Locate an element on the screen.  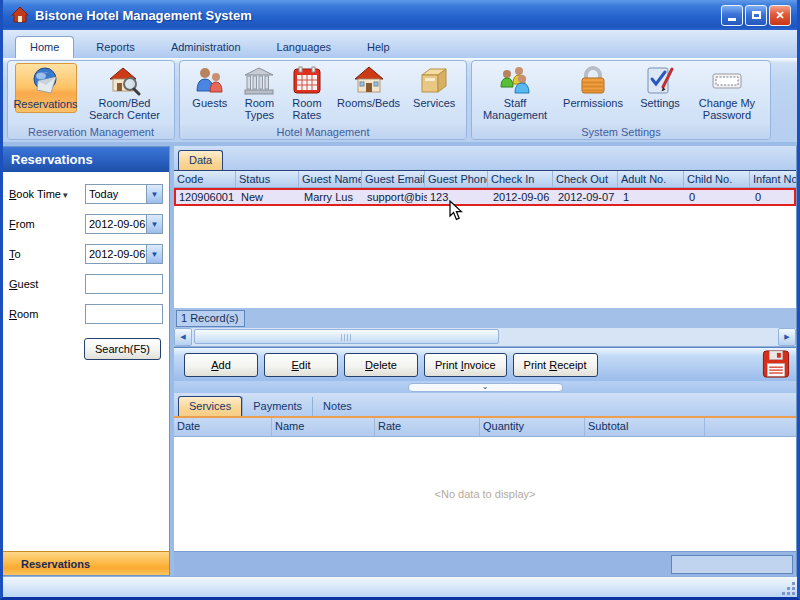
menu-tab-help: Help is located at coordinates (378, 48).